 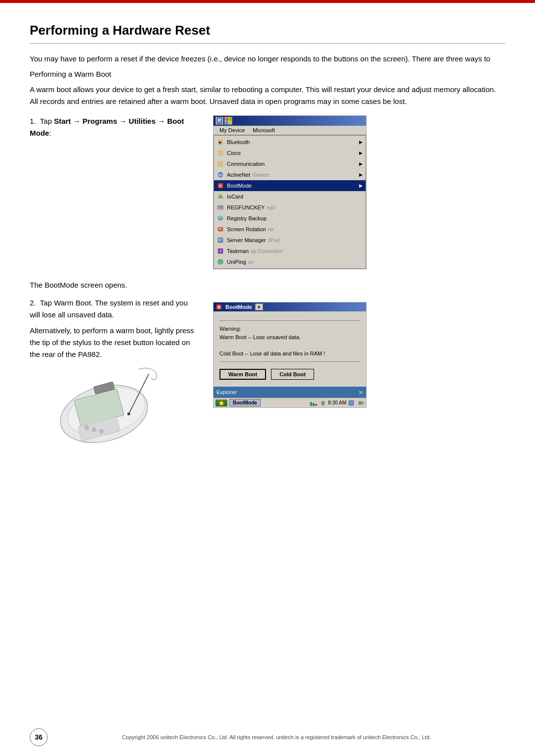 I want to click on warning-line1: Warm Boot -- Lose unsaved data., so click(x=260, y=337).